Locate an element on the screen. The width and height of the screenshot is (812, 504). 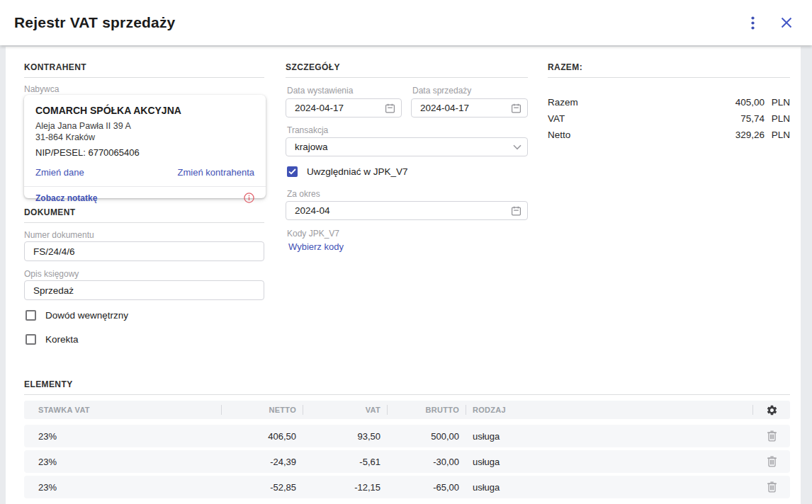
total-label: Razem is located at coordinates (563, 102).